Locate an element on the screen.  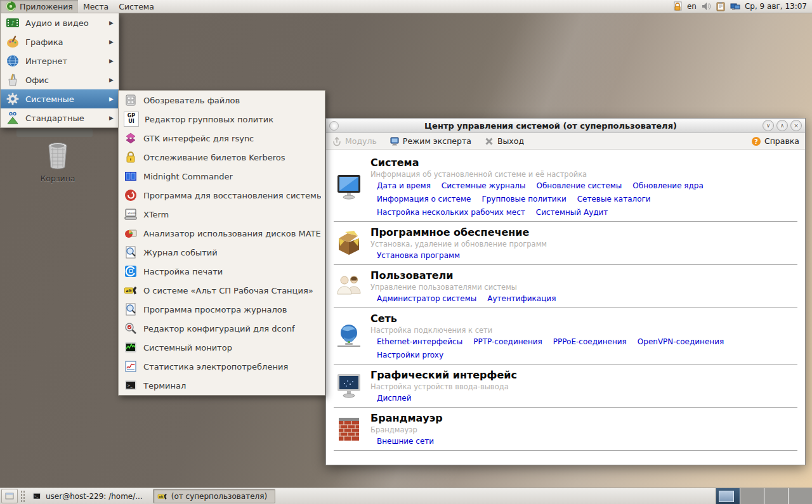
section-users: ПользователиУправление пользователями си… is located at coordinates (566, 287).